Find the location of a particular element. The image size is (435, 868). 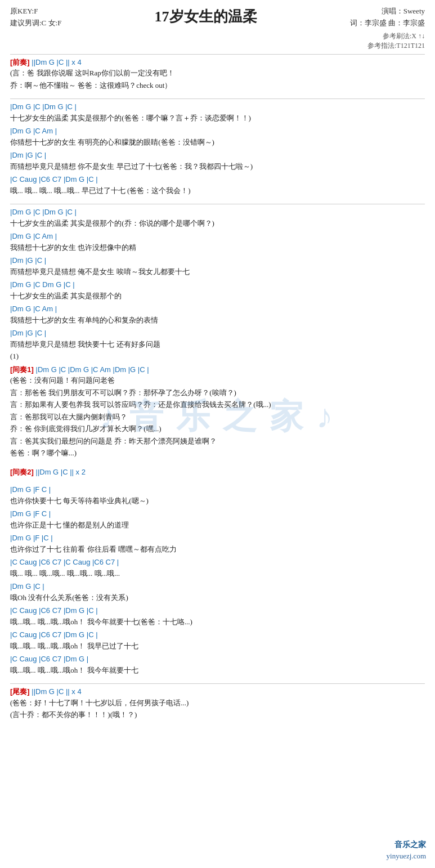

strumming-info: 参考刷法:X ↑↓ 参考指法:T121T121 is located at coordinates (217, 41).